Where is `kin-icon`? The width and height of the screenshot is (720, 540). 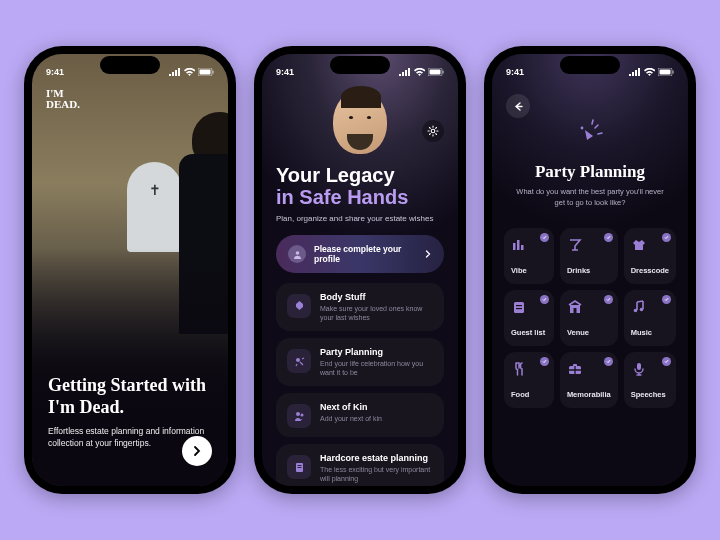 kin-icon is located at coordinates (299, 416).